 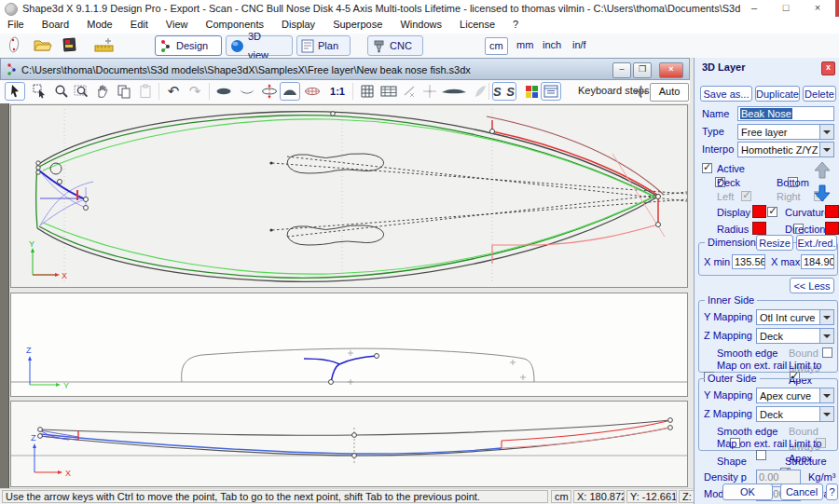 I want to click on board-profile-icon, so click(x=454, y=91).